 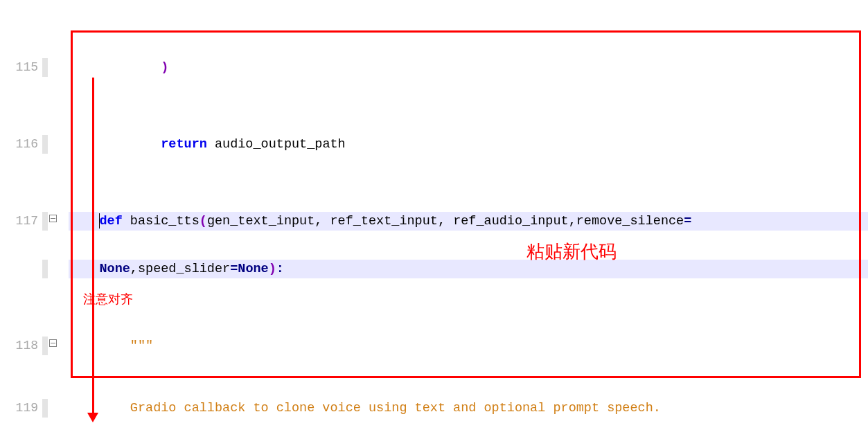 What do you see at coordinates (93, 247) in the screenshot?
I see `alignment-arrow` at bounding box center [93, 247].